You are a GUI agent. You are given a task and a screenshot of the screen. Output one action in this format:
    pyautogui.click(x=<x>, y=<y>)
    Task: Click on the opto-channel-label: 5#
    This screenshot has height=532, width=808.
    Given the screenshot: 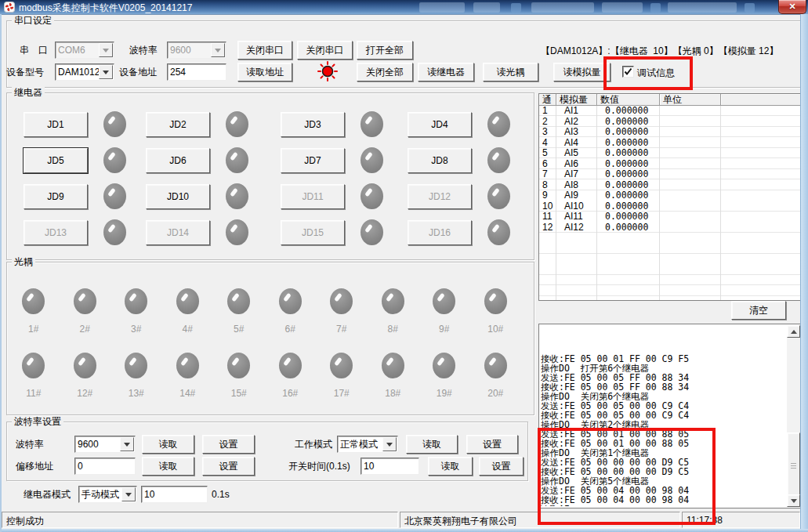 What is the action you would take?
    pyautogui.click(x=238, y=329)
    